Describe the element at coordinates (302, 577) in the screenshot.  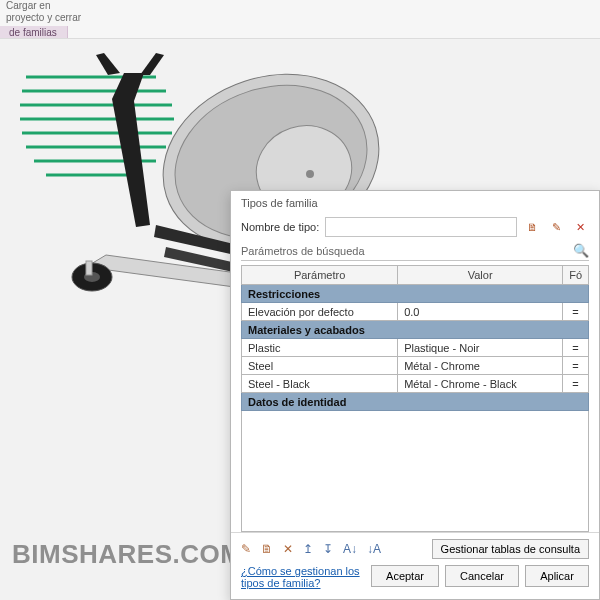
I see `help-link: ¿Cómo se gestionan los tipos de familia?` at that location.